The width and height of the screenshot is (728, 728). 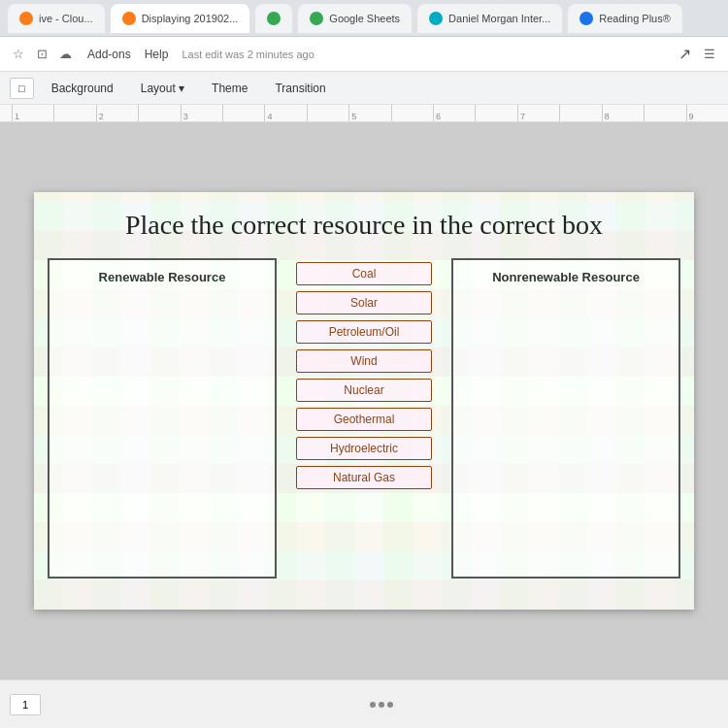 I want to click on slide-tab-dots, so click(x=381, y=705).